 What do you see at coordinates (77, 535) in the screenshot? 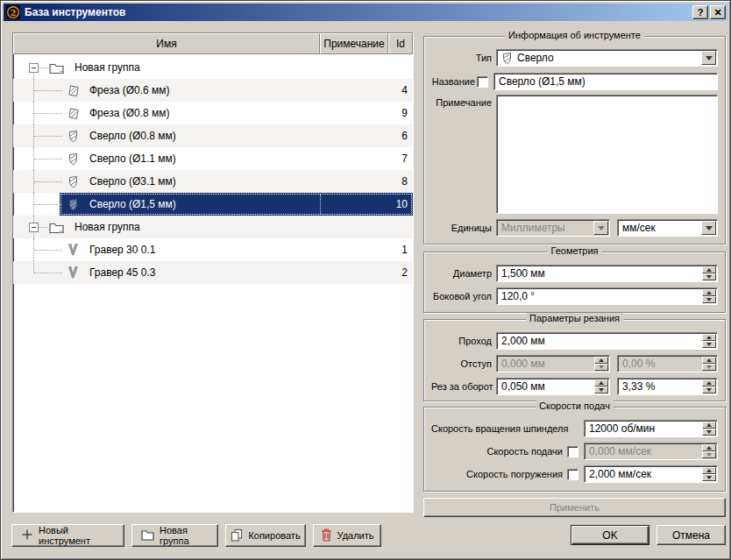
I see `new-tool-label: Новый инструмент` at bounding box center [77, 535].